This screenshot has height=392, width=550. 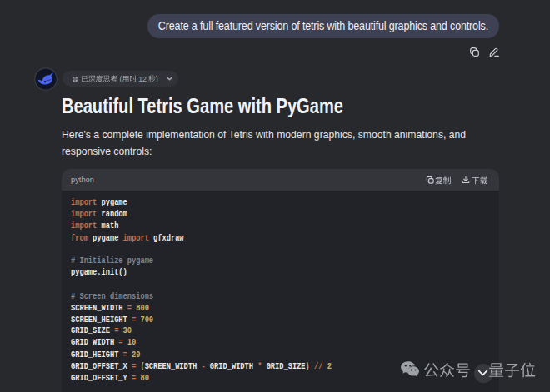 What do you see at coordinates (142, 78) in the screenshot?
I see `svg-text: 12` at bounding box center [142, 78].